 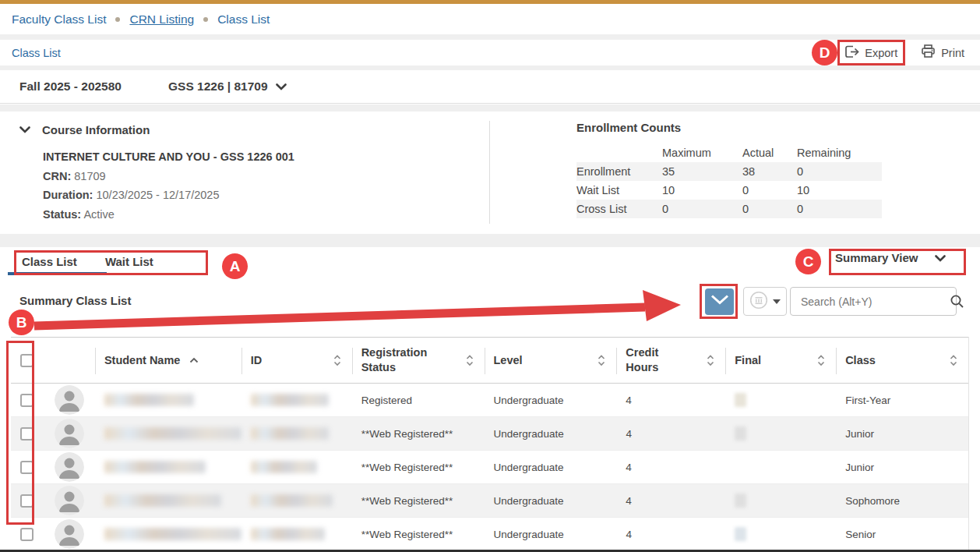 I want to click on class-standing: Sophomore, so click(x=872, y=501).